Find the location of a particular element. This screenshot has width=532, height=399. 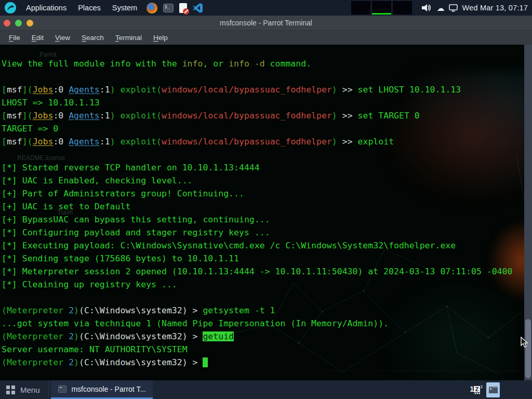

window-title: msfconsole - Parrot Terminal is located at coordinates (266, 23).